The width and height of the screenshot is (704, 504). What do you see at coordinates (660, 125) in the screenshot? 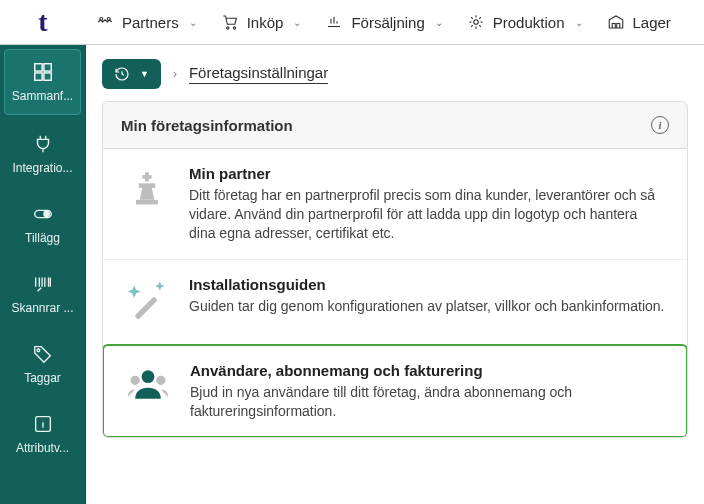
I see `info-icon: i` at bounding box center [660, 125].